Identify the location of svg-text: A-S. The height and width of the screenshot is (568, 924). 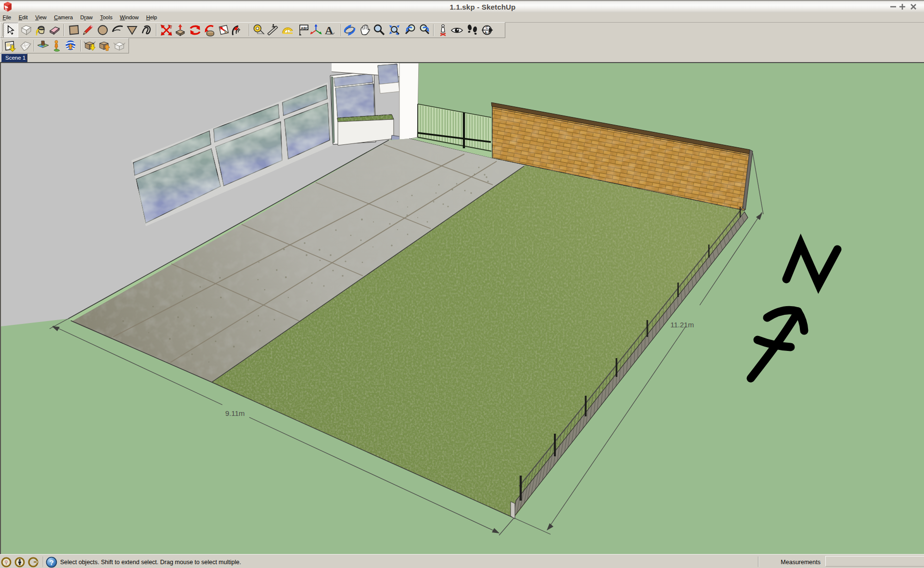
(488, 33).